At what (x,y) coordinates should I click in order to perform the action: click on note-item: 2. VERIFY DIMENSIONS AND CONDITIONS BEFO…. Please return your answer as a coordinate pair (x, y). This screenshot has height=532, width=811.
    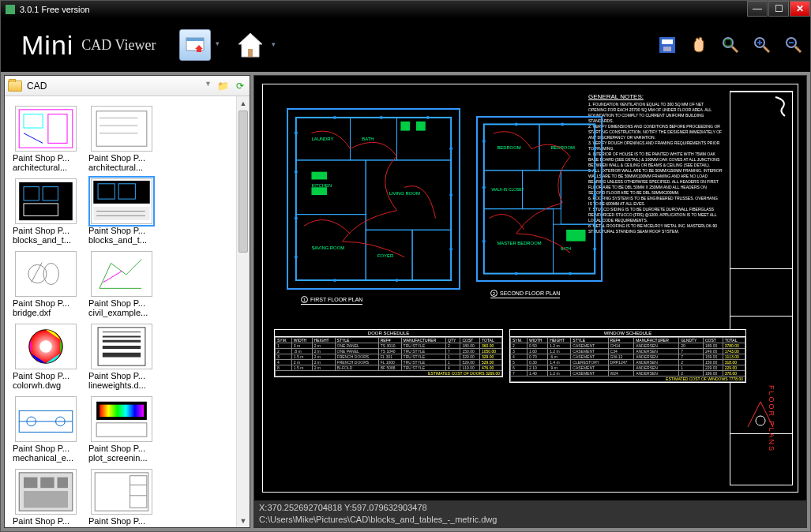
    Looking at the image, I should click on (655, 133).